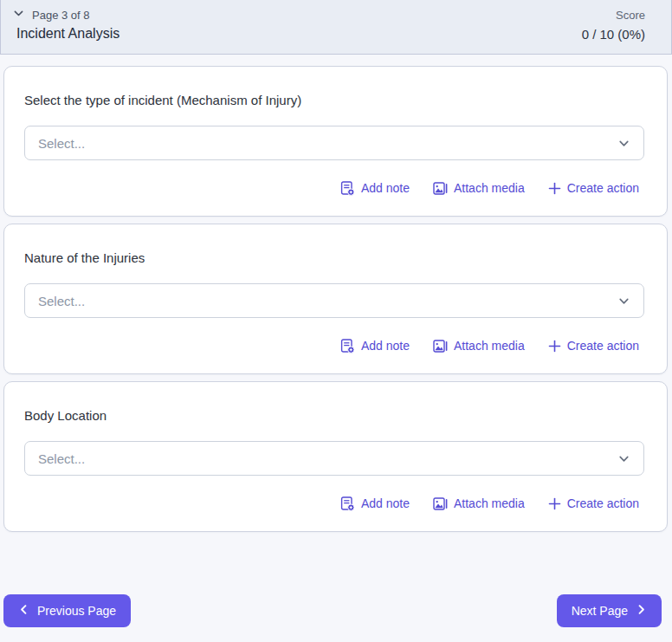 The width and height of the screenshot is (672, 642). What do you see at coordinates (24, 611) in the screenshot?
I see `chevron-left-icon` at bounding box center [24, 611].